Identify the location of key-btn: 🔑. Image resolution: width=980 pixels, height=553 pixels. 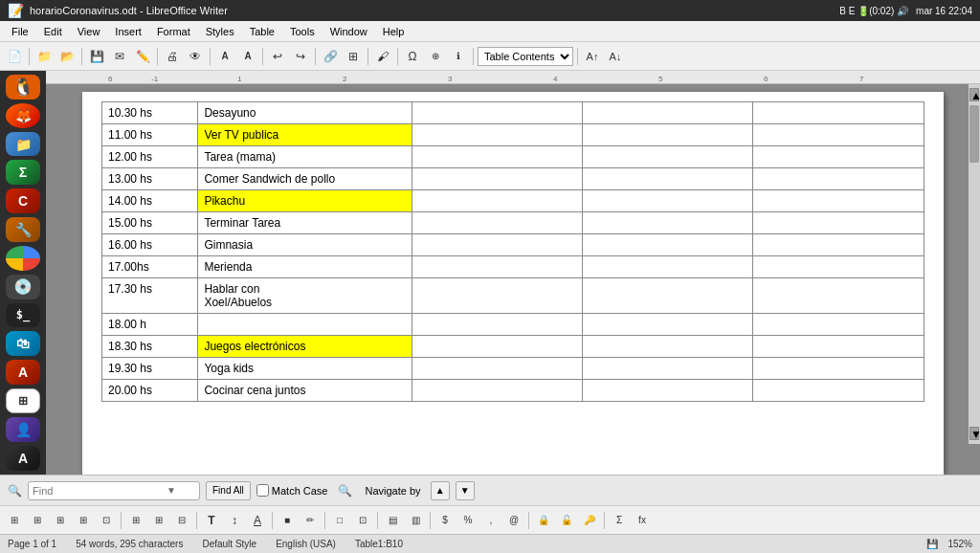
(590, 520).